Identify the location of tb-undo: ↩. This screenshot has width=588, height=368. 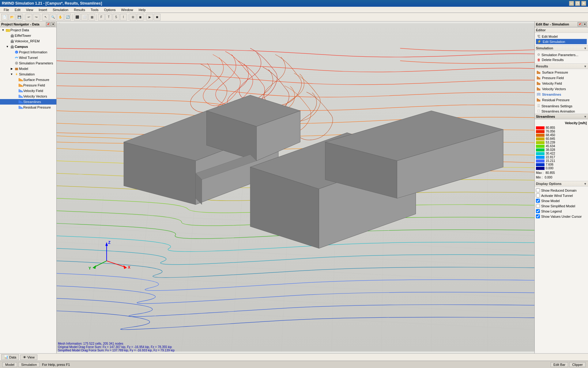
(29, 17).